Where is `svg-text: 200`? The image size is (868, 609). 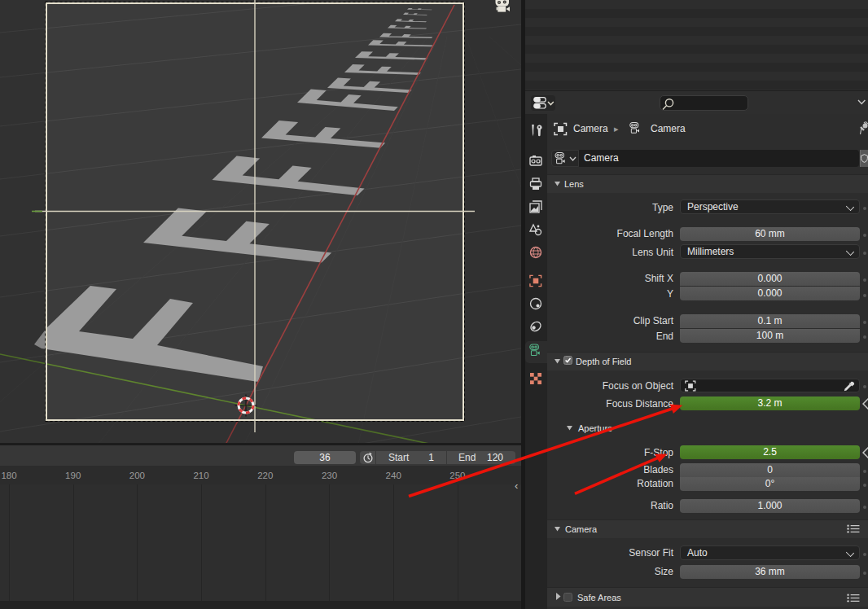
svg-text: 200 is located at coordinates (137, 475).